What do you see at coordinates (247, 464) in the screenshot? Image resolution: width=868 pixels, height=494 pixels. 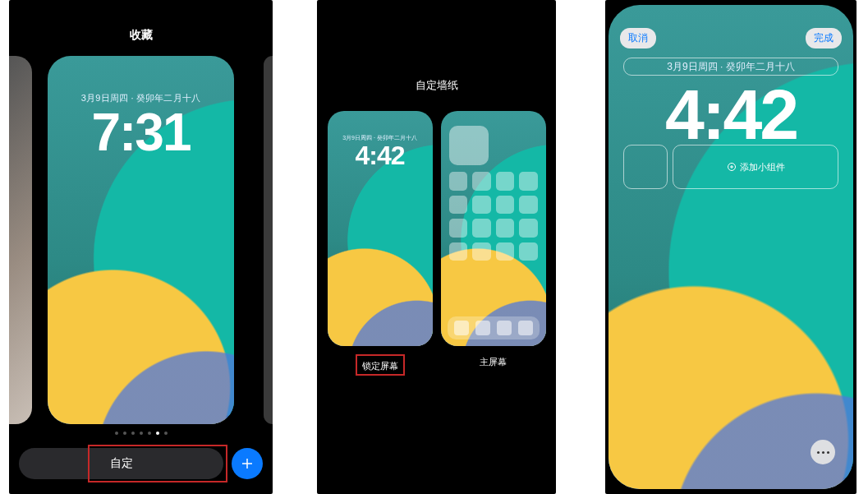 I see `plus-icon` at bounding box center [247, 464].